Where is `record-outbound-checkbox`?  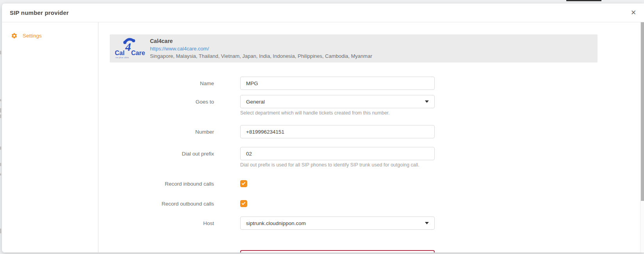 record-outbound-checkbox is located at coordinates (244, 204).